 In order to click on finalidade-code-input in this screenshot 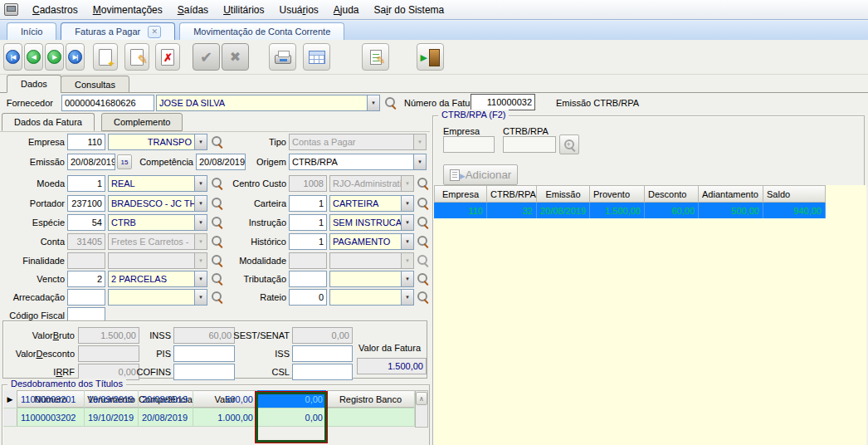, I will do `click(86, 261)`.